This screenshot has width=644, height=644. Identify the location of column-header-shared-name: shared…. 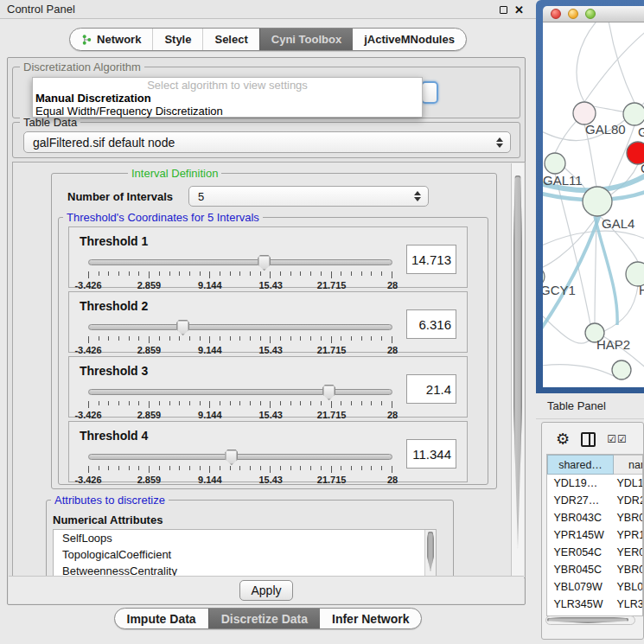
(581, 465).